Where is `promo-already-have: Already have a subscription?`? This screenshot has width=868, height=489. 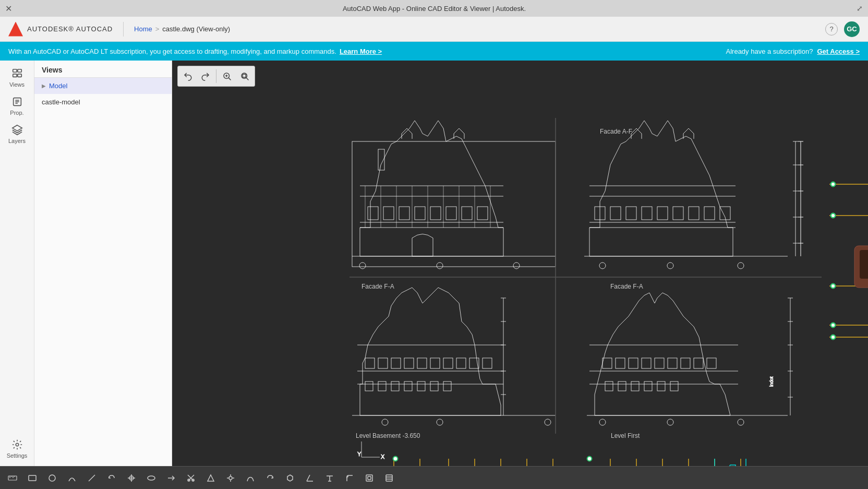 promo-already-have: Already have a subscription? is located at coordinates (770, 51).